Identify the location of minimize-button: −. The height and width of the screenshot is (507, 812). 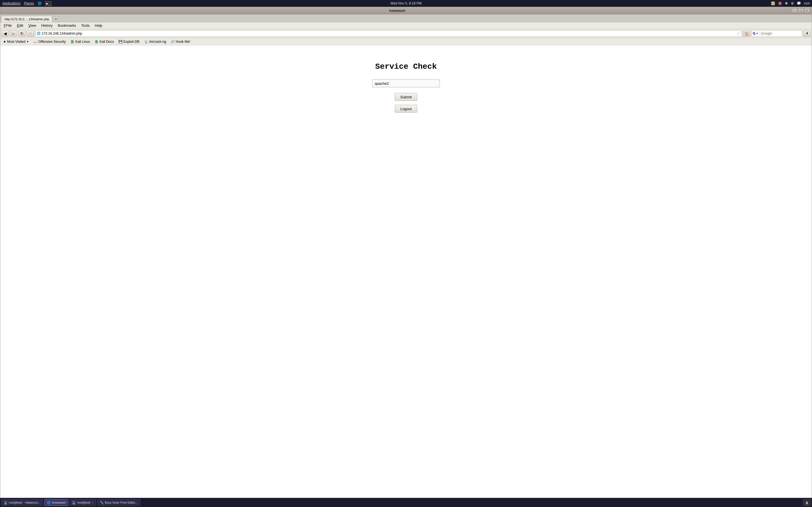
(795, 11).